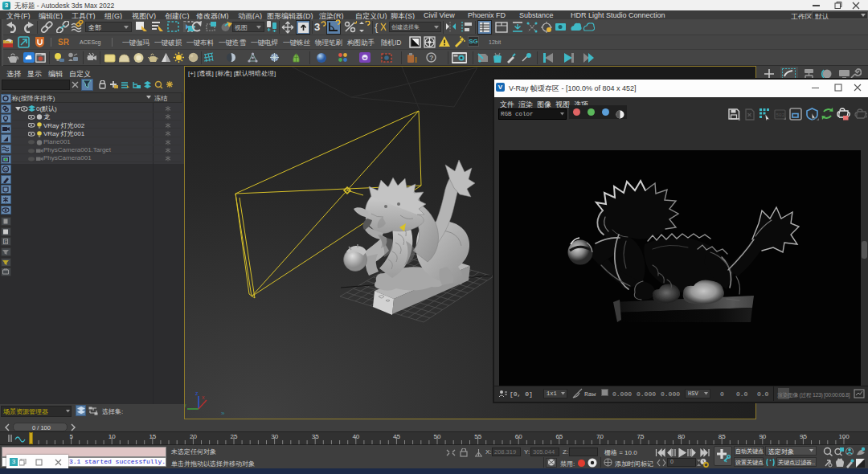 This screenshot has width=868, height=474. Describe the element at coordinates (6, 170) in the screenshot. I see `svg-text: Q` at that location.